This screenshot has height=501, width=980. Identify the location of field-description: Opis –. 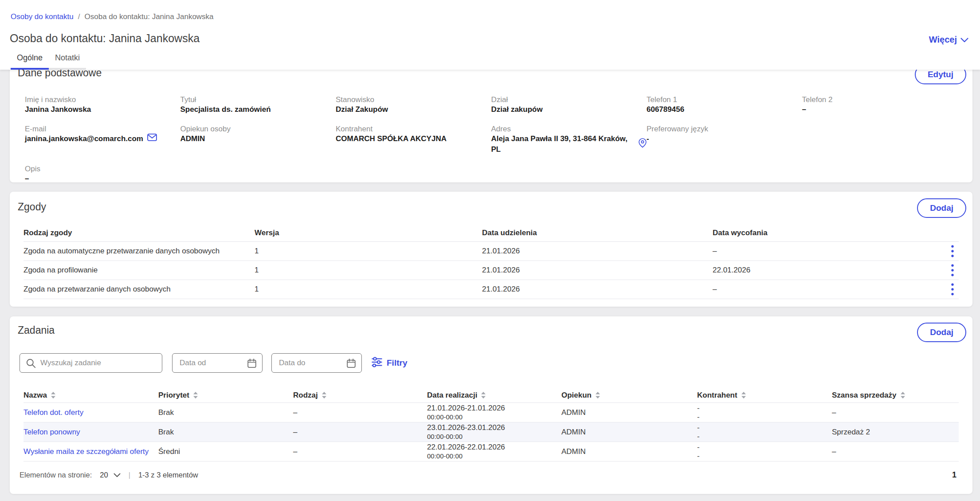
(491, 174).